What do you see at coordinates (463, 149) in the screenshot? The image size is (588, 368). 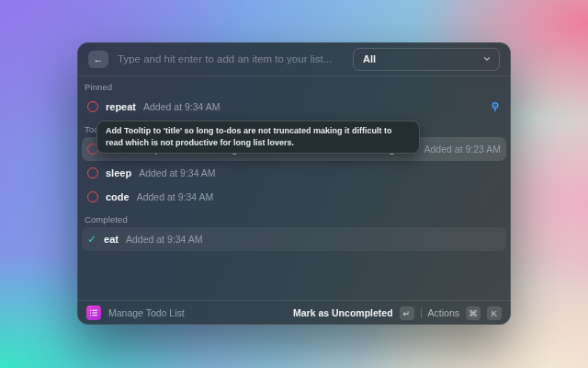 I see `todo-added-time: Added at 9:23 AM` at bounding box center [463, 149].